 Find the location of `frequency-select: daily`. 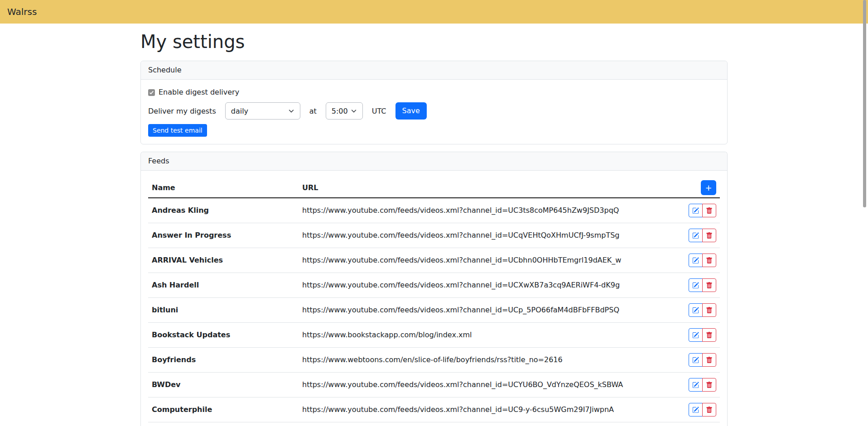

frequency-select: daily is located at coordinates (263, 111).